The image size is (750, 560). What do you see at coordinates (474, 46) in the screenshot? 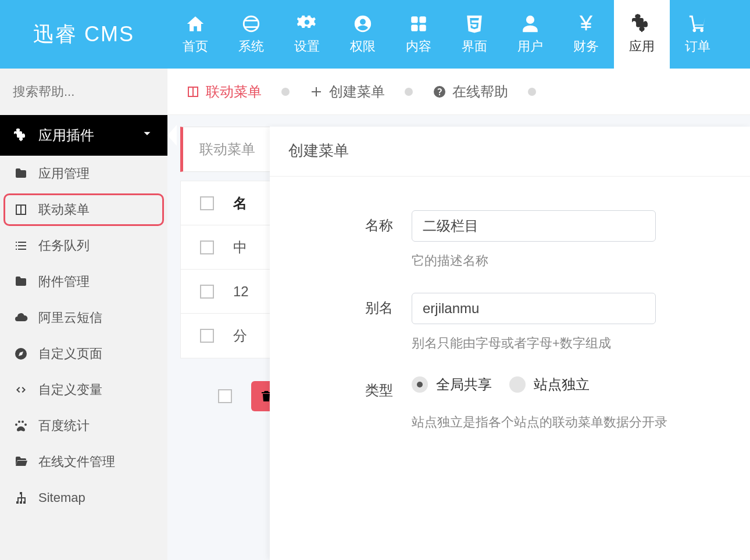
I see `nav-label: 界面` at bounding box center [474, 46].